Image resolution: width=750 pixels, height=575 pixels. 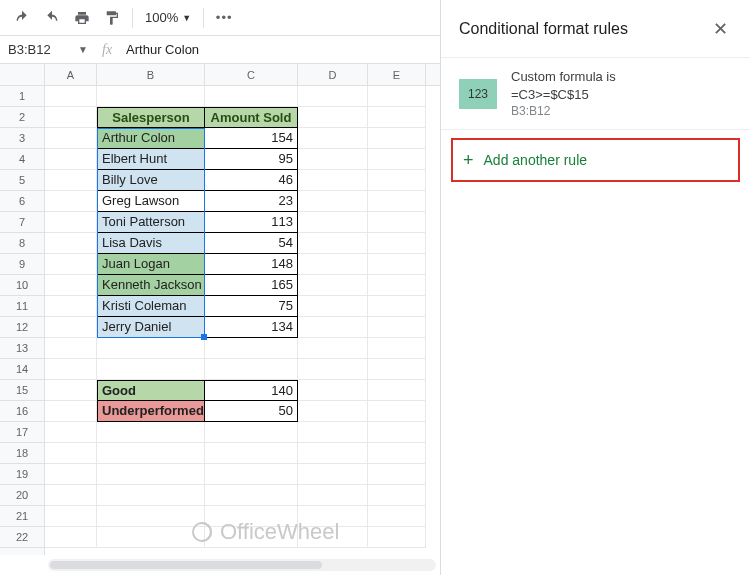 What do you see at coordinates (22, 118) in the screenshot?
I see `row-2: 2` at bounding box center [22, 118].